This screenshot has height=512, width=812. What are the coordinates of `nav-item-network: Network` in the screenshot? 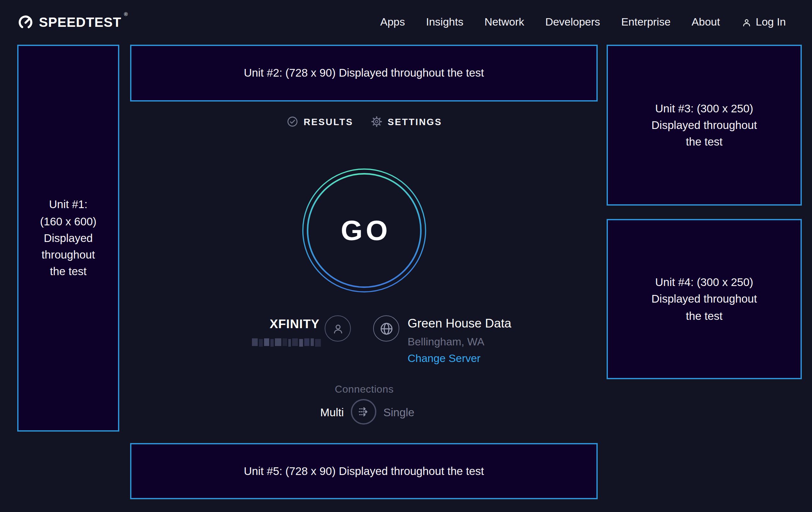 It's located at (504, 22).